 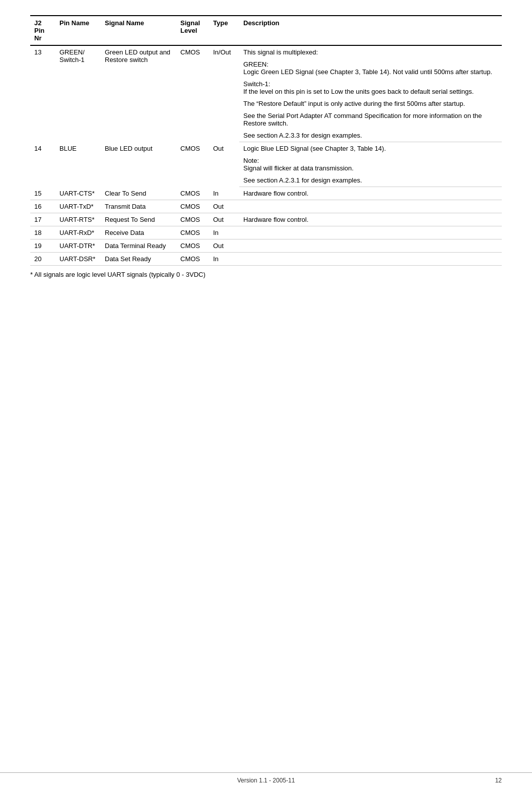 I want to click on cell-desc: Switch-1:If the level on this pin is set…, so click(x=371, y=88).